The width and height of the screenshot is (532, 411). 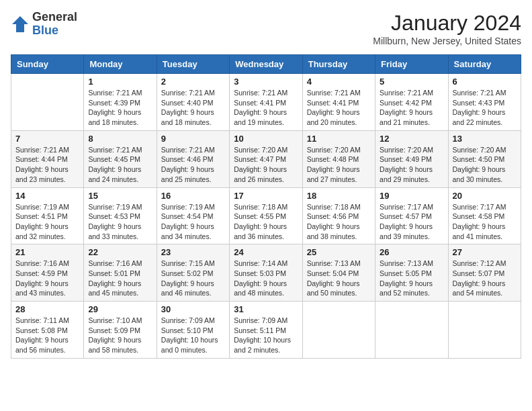 What do you see at coordinates (20, 24) in the screenshot?
I see `logo-icon` at bounding box center [20, 24].